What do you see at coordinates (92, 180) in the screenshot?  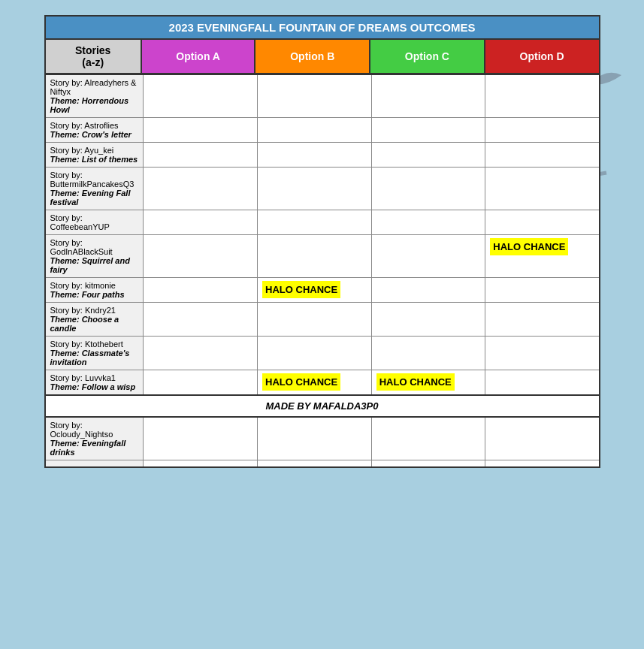 I see `author-label: Story by: ButtermilkPancakesQ3` at bounding box center [92, 180].